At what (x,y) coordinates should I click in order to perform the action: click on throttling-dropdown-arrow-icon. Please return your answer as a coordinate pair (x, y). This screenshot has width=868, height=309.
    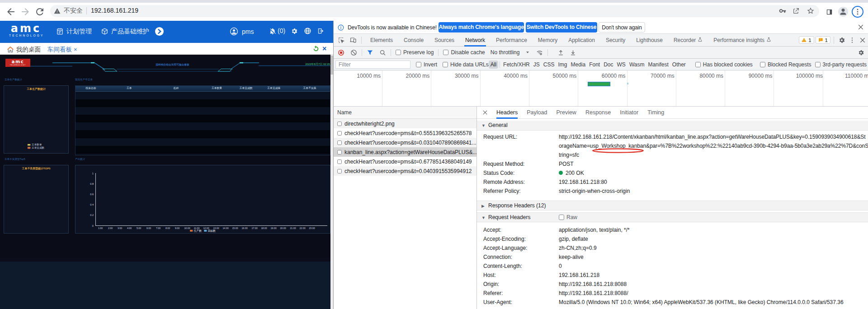
    Looking at the image, I should click on (528, 52).